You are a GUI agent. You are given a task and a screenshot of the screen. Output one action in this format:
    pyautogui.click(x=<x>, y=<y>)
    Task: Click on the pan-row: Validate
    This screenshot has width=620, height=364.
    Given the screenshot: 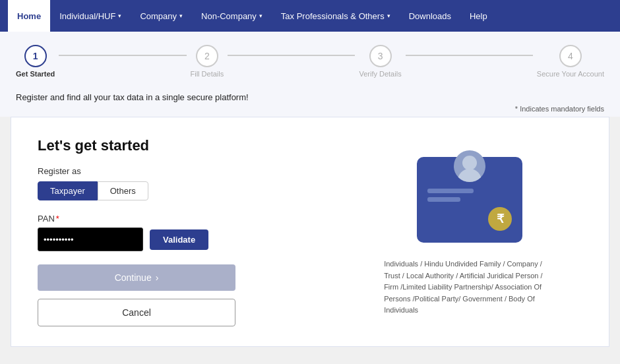 What is the action you would take?
    pyautogui.click(x=184, y=239)
    